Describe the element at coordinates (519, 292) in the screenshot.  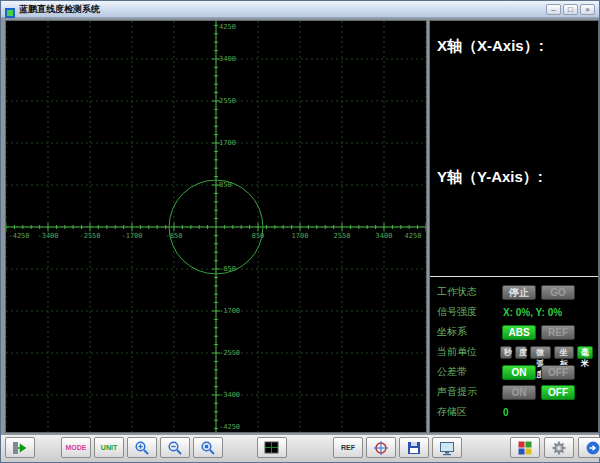
I see `stop-button: 停止` at that location.